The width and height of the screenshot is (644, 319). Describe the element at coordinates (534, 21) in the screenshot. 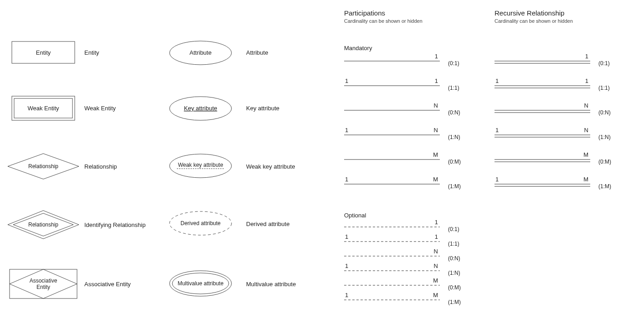

I see `recursive-subtitle: Cardinality can be shown or hidden` at that location.